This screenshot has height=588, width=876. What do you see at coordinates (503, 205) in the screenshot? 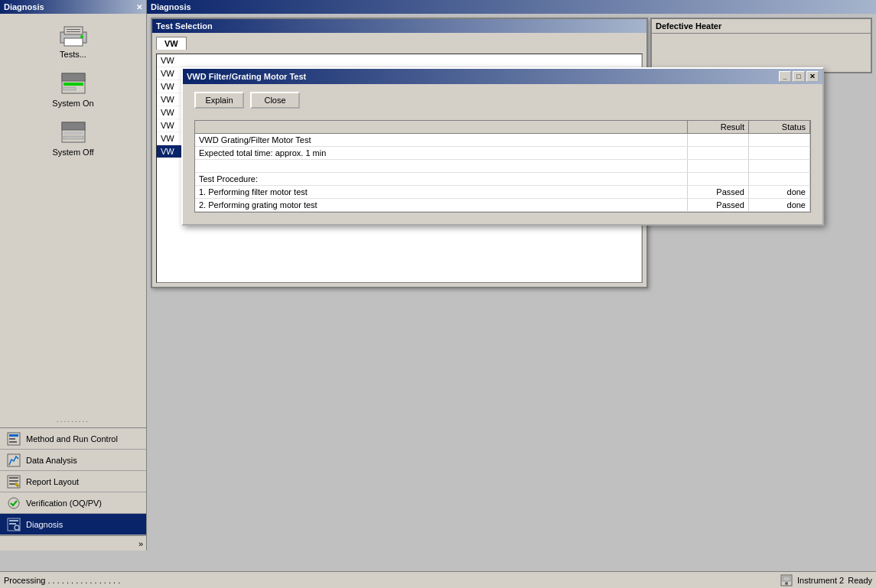
I see `table-row: 2. Performing grating motor test Passed …` at bounding box center [503, 205].